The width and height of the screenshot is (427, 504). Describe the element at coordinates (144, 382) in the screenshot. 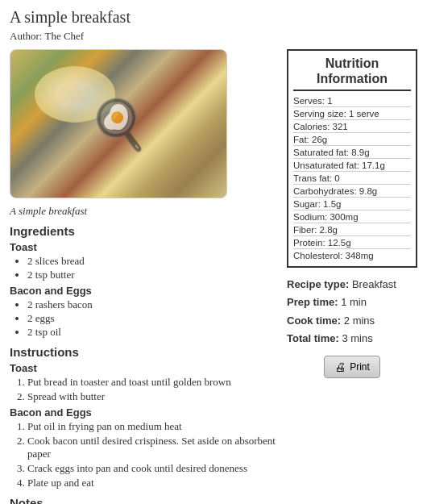

I see `instructions-group-toast: Toast Put bread in toaster and toast unt…` at that location.